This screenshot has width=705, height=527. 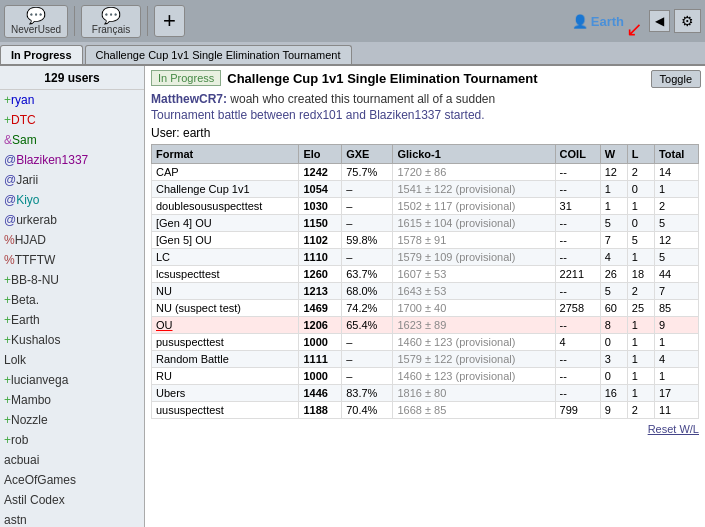 I want to click on sidebar-user: %TTFTW, so click(x=72, y=260).